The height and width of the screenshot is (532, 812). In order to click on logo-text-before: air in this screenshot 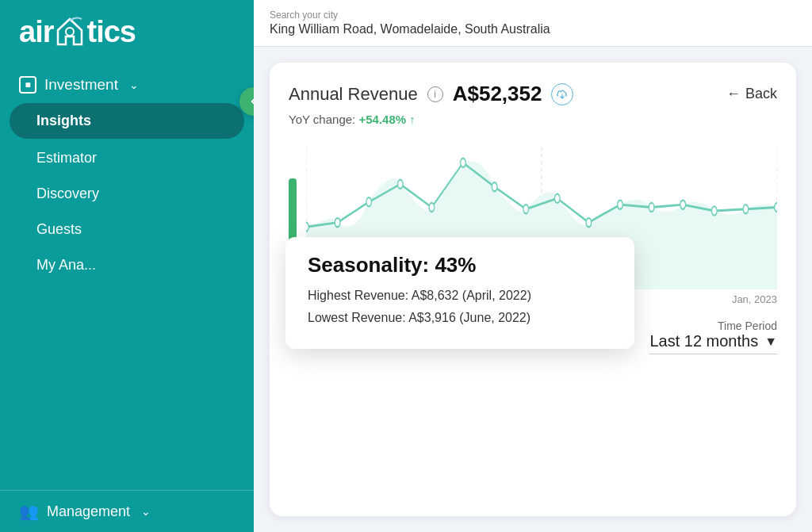, I will do `click(36, 32)`.